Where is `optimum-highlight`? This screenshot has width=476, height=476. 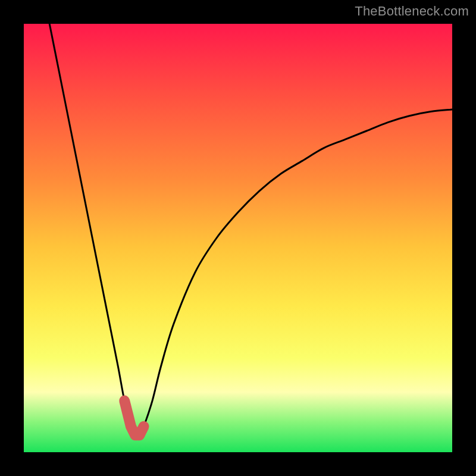
optimum-highlight is located at coordinates (134, 418).